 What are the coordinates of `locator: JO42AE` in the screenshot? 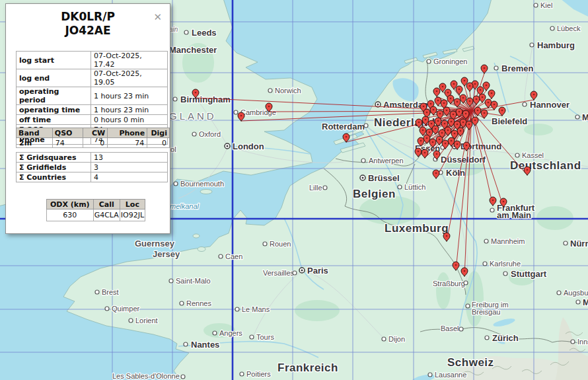 It's located at (88, 30).